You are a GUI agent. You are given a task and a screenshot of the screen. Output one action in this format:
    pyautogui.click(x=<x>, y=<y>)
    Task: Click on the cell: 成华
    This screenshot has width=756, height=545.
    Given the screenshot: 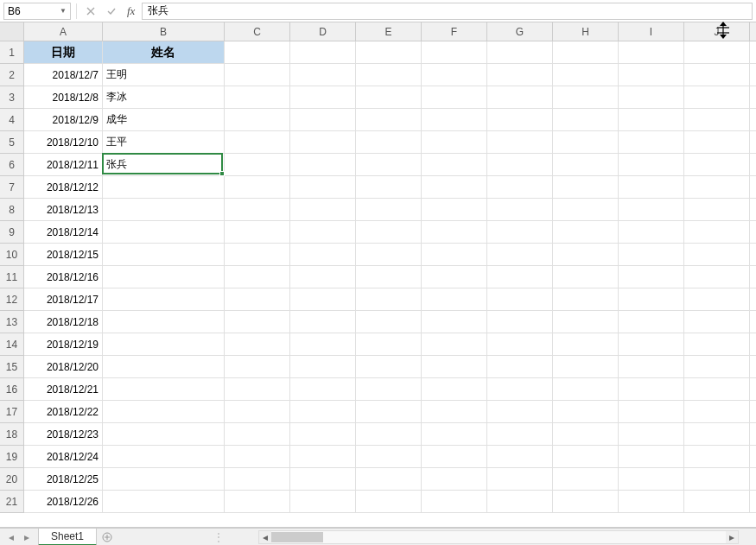 What is the action you would take?
    pyautogui.click(x=164, y=120)
    